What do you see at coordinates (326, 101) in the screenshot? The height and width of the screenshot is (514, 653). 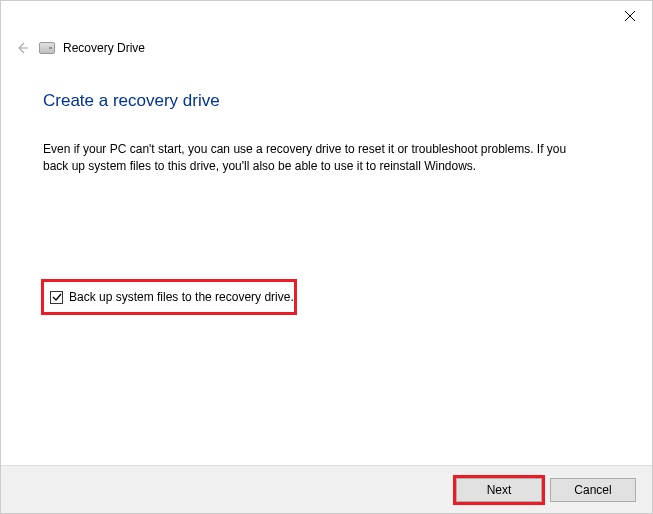 I see `page-heading: Create a recovery drive` at bounding box center [326, 101].